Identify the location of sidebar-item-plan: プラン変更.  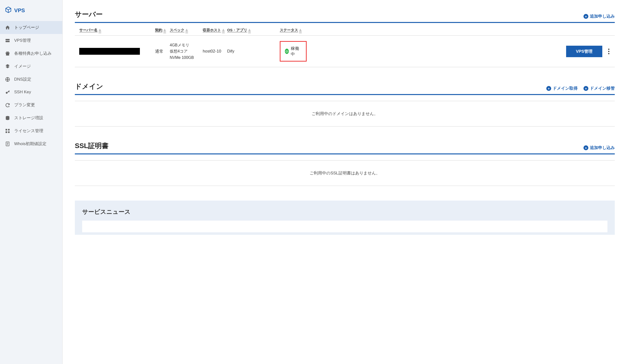
(31, 105).